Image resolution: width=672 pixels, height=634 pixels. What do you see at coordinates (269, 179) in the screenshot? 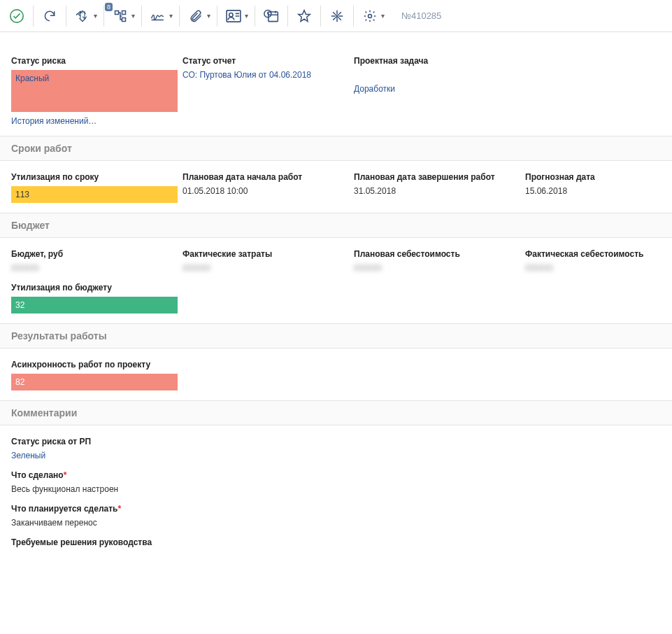
I see `plan-start-label: Плановая дата начала работ` at bounding box center [269, 179].